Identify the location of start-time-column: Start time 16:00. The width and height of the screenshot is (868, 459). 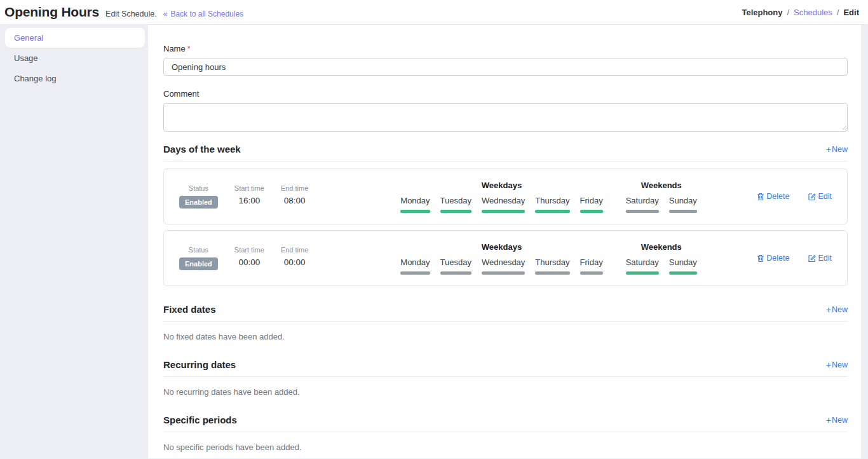
(249, 195).